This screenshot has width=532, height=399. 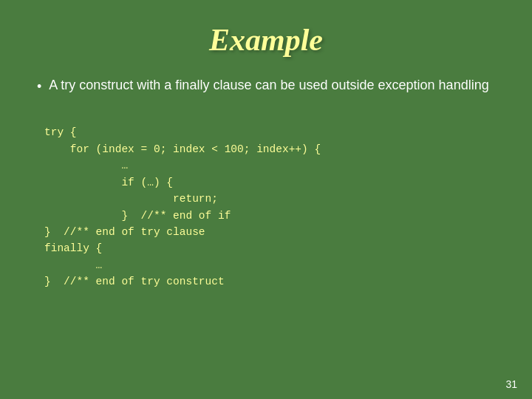 What do you see at coordinates (266, 86) in the screenshot?
I see `bullet-item: • A try construct with a finally clause …` at bounding box center [266, 86].